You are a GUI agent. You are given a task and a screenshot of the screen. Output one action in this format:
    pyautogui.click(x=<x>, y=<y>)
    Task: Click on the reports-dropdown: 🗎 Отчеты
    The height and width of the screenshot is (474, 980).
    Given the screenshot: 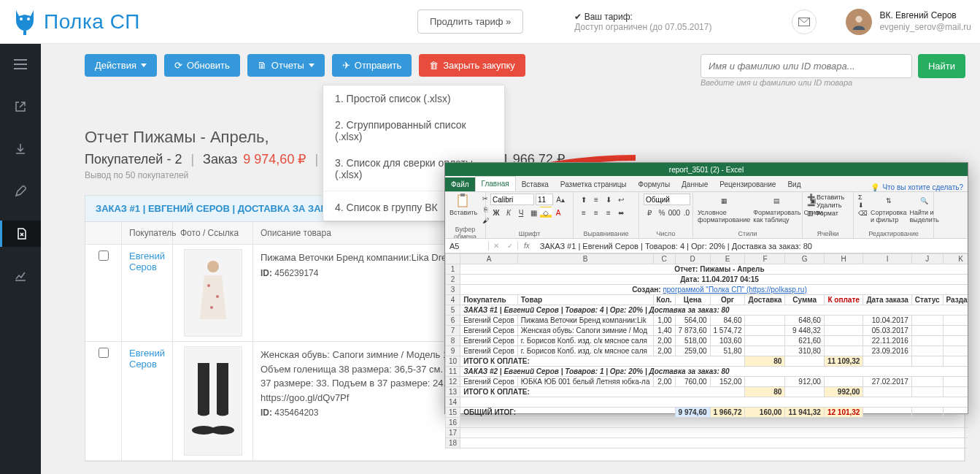 What is the action you would take?
    pyautogui.click(x=286, y=66)
    